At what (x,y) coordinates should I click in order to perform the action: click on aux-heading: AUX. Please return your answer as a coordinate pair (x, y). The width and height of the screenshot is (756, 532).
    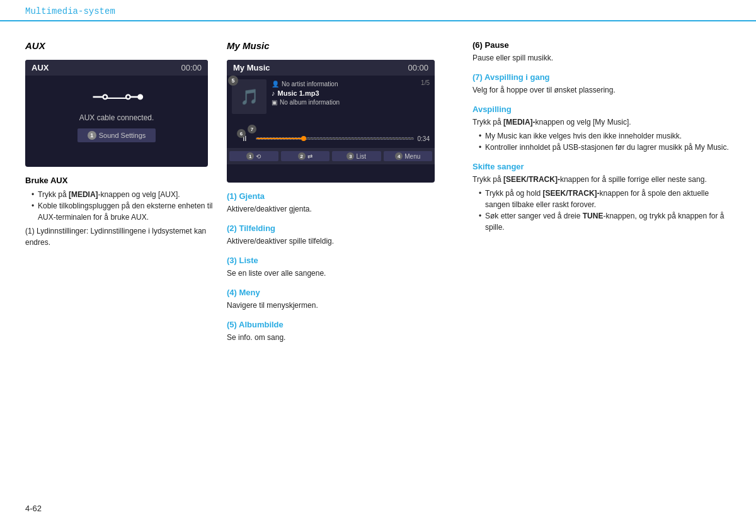
    Looking at the image, I should click on (120, 45).